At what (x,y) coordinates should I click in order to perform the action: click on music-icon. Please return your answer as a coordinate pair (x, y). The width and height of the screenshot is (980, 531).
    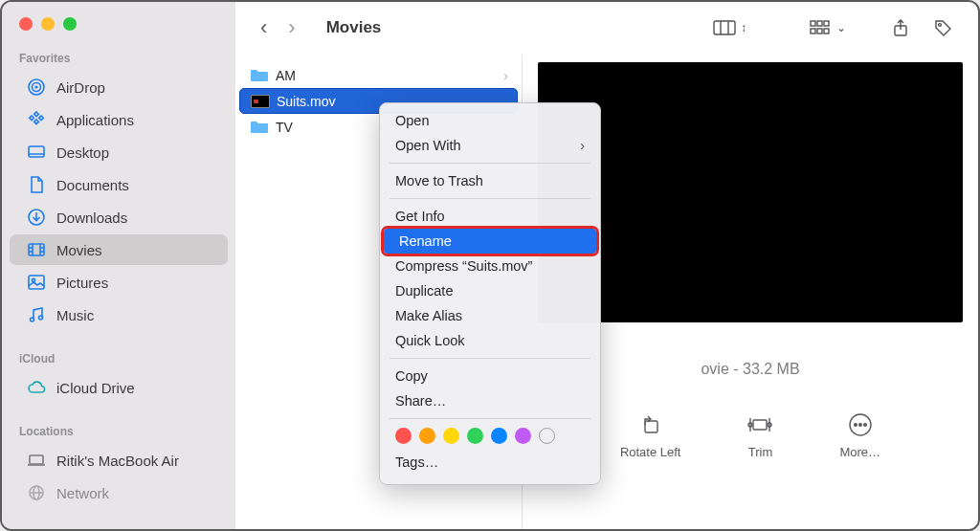
    Looking at the image, I should click on (36, 315).